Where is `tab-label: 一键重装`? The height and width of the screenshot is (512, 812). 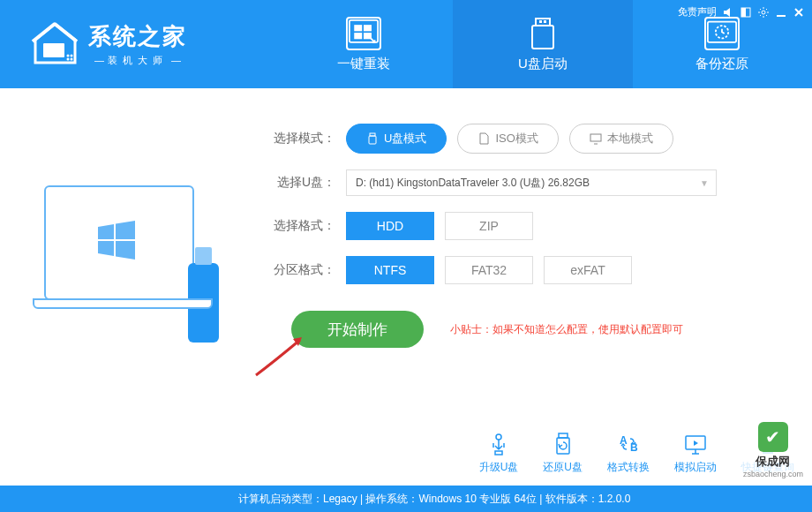
tab-label: 一键重装 is located at coordinates (364, 64).